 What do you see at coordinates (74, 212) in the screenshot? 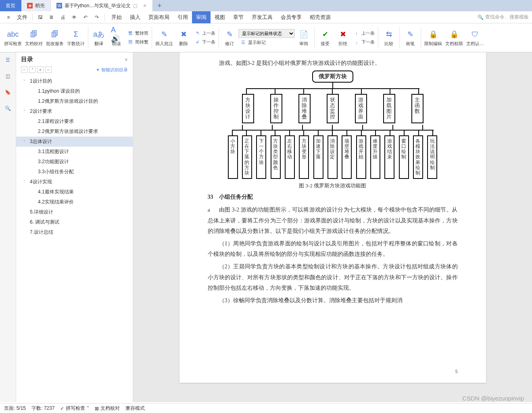
I see `outline-item: 5.详细设计` at bounding box center [74, 212].